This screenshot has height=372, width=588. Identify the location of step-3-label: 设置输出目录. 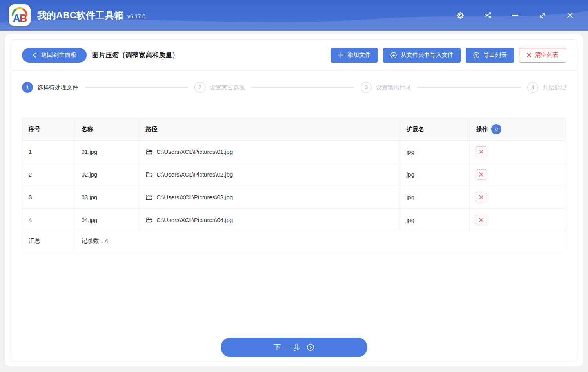
(394, 88).